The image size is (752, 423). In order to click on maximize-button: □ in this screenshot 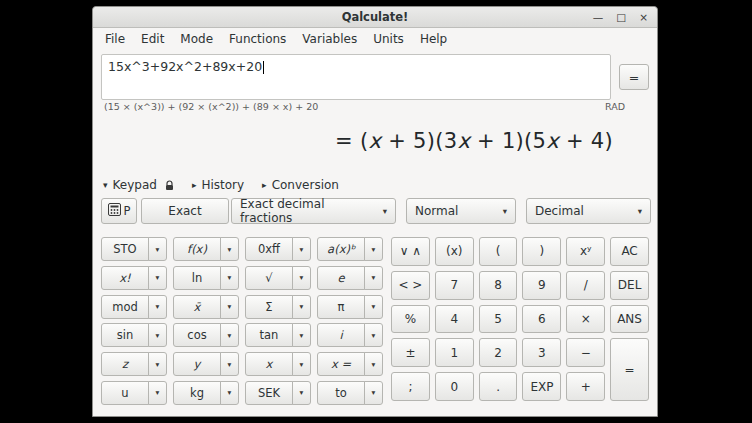, I will do `click(621, 18)`.